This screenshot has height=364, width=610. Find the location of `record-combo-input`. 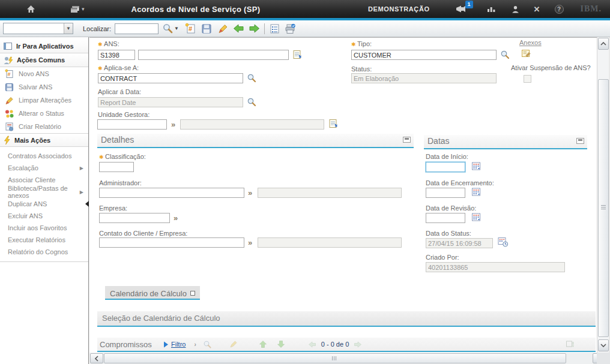

record-combo-input is located at coordinates (34, 29).